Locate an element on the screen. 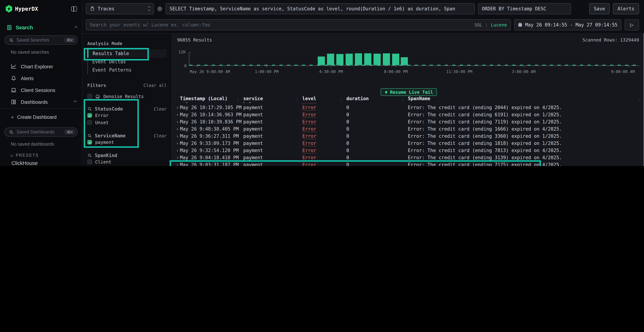  table-row: May 26 9:36:27.311 PM payment Error 0 Er… is located at coordinates (408, 136).